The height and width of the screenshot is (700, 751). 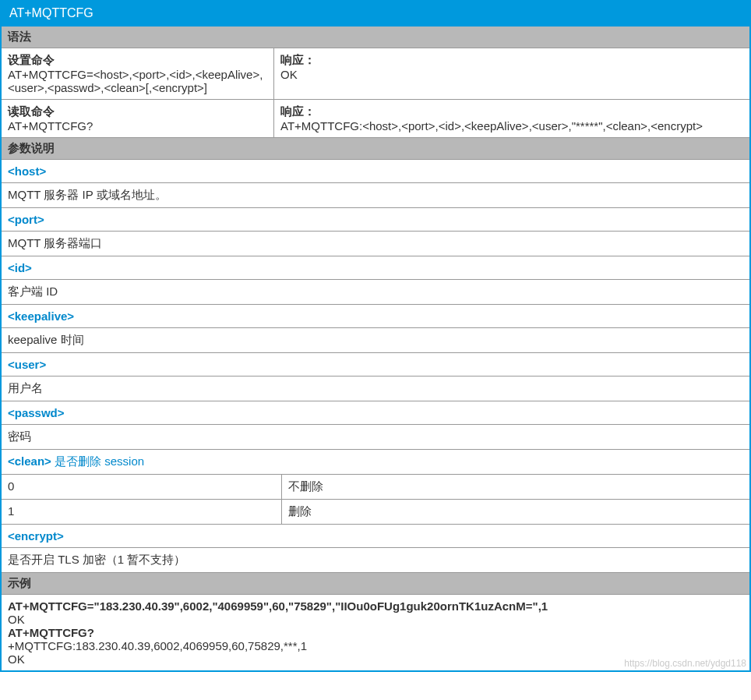 I want to click on read-command-row: 读取命令 AT+MQTTCFG? 响应： AT+MQTTCFG:<host>,<…, so click(x=376, y=118).